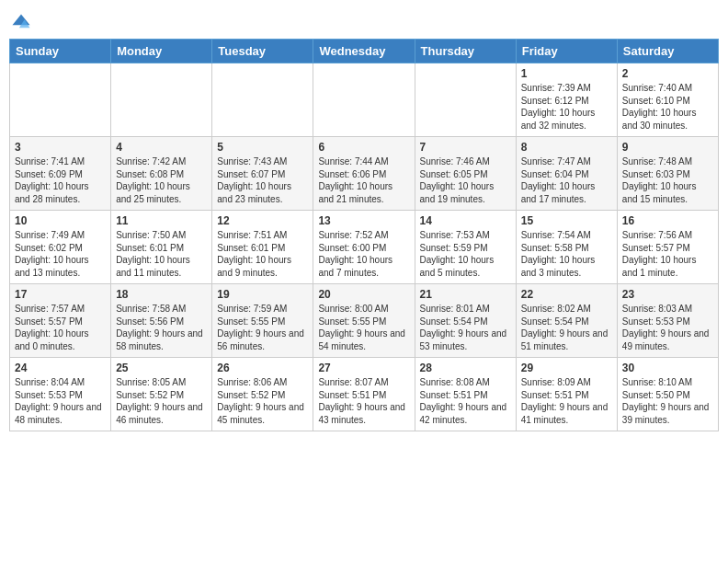 Image resolution: width=728 pixels, height=563 pixels. Describe the element at coordinates (566, 107) in the screenshot. I see `day-info: Sunrise: 7:39 AM Sunset: 6:12 PM Dayligh…` at that location.